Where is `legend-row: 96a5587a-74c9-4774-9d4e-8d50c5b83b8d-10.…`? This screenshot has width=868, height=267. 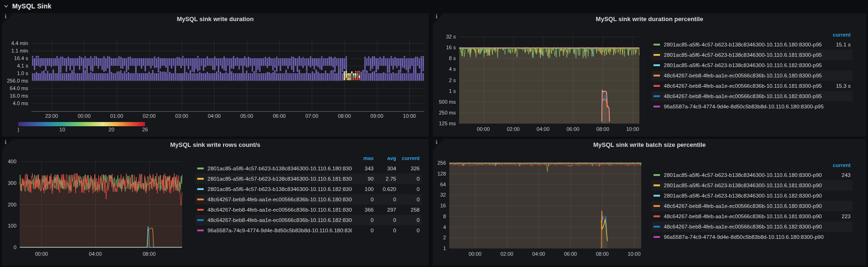
legend-row: 96a5587a-74c9-4774-9d4e-8d50c5b83b8d-10.… is located at coordinates (752, 237).